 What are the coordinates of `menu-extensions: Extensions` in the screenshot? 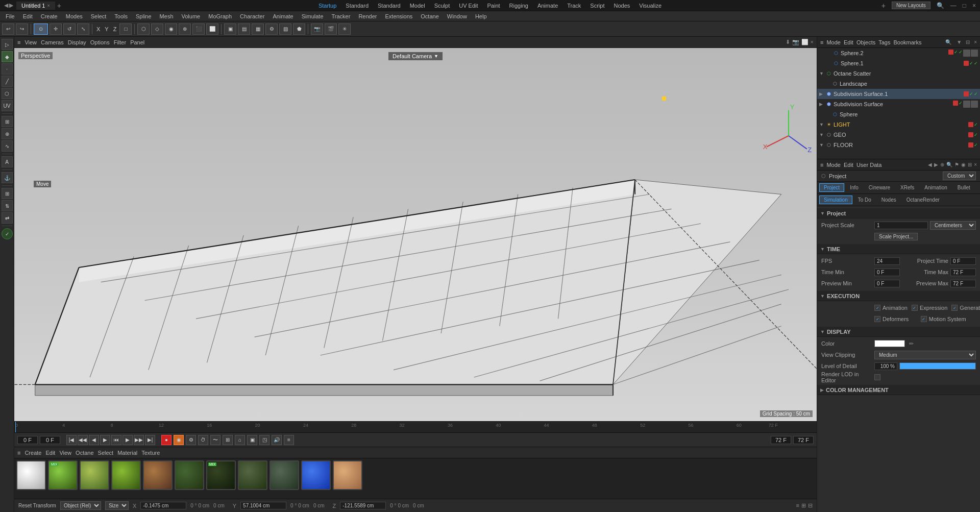 It's located at (399, 16).